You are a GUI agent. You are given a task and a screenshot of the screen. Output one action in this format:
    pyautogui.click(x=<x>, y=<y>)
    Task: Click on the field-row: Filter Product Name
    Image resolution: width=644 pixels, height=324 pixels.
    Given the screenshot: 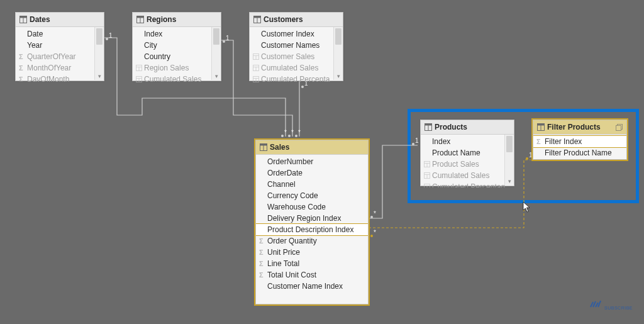 What is the action you would take?
    pyautogui.click(x=580, y=153)
    